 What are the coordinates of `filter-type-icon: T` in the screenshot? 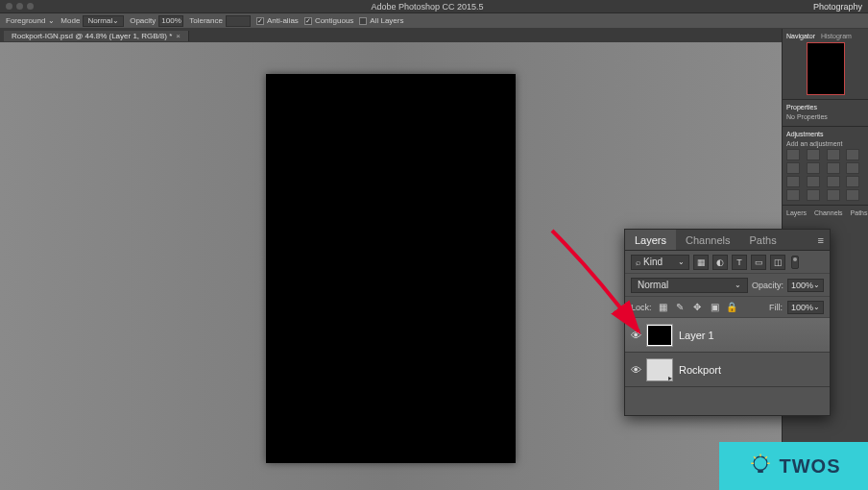 It's located at (739, 262).